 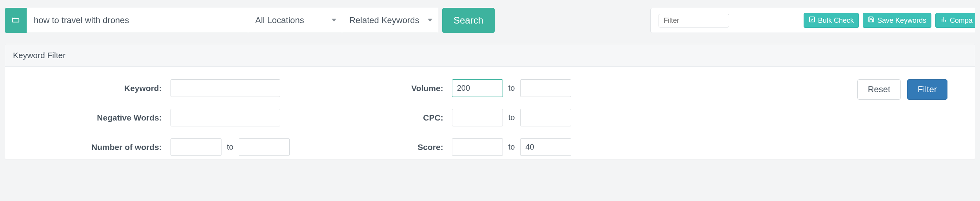 What do you see at coordinates (908, 90) in the screenshot?
I see `filter-actions: Reset Filter` at bounding box center [908, 90].